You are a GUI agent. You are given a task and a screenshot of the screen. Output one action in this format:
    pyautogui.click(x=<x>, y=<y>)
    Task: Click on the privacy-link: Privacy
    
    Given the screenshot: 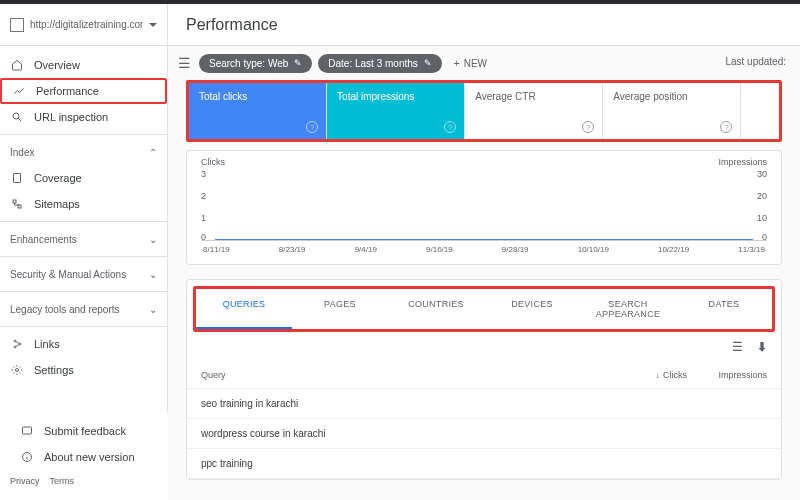 What is the action you would take?
    pyautogui.click(x=25, y=481)
    